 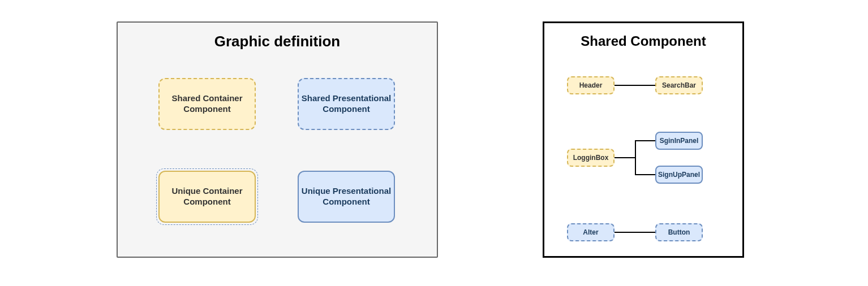 What do you see at coordinates (346, 104) in the screenshot?
I see `shared-presentational-card: Shared Presentational Component` at bounding box center [346, 104].